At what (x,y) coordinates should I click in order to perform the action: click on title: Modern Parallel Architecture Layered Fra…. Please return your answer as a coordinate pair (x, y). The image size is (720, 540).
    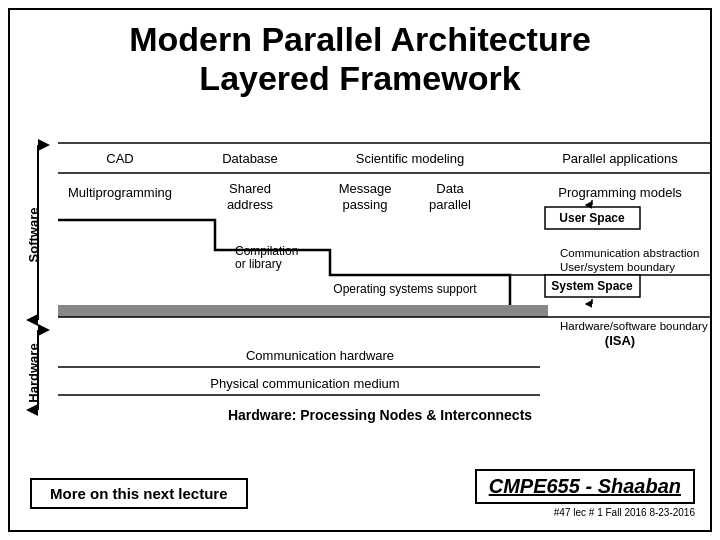
    Looking at the image, I should click on (360, 59).